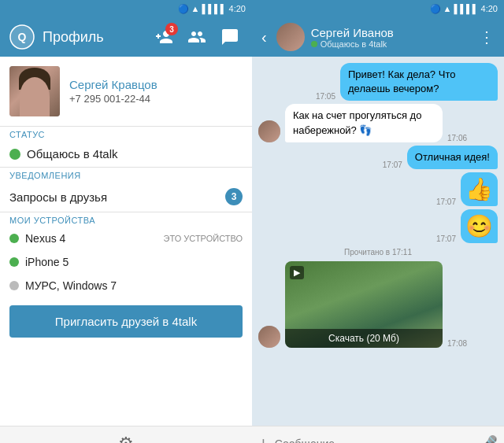 This screenshot has height=443, width=504. I want to click on bluetooth-icon-left: 🔵, so click(183, 9).